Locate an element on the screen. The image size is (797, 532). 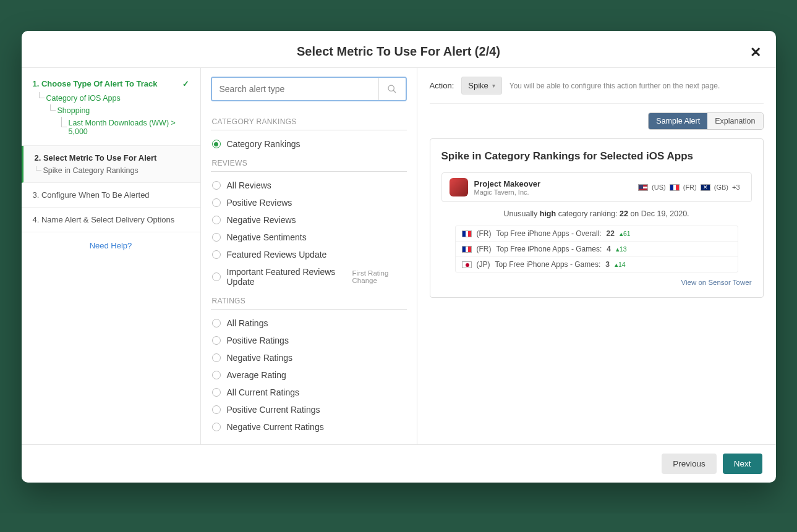
search-wrap is located at coordinates (309, 89).